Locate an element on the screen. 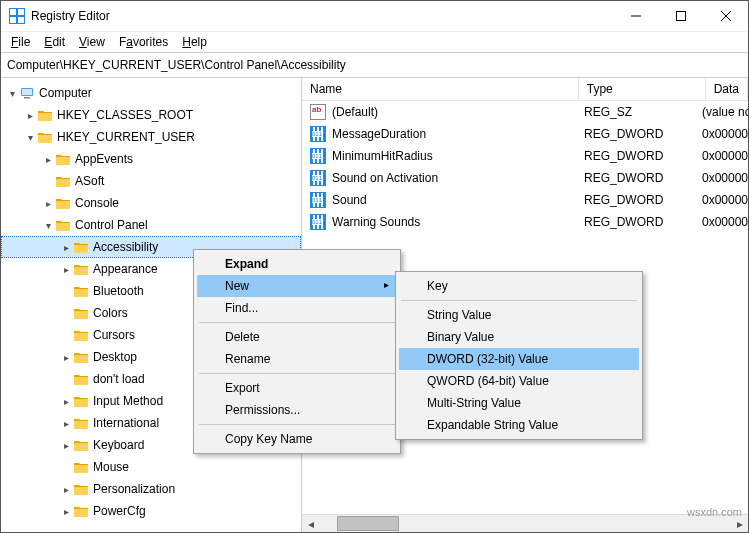 The width and height of the screenshot is (749, 533). close-button is located at coordinates (726, 16).